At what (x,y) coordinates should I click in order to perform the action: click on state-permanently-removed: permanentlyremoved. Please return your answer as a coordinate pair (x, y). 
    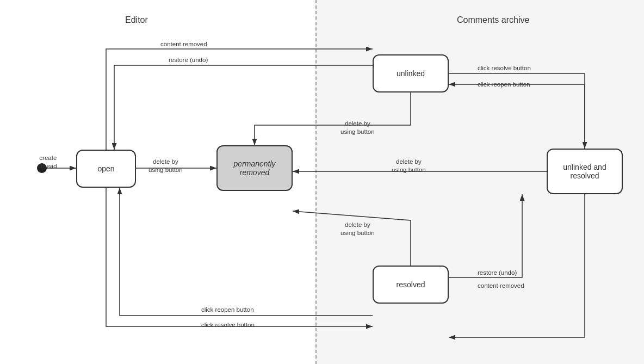
    Looking at the image, I should click on (255, 168).